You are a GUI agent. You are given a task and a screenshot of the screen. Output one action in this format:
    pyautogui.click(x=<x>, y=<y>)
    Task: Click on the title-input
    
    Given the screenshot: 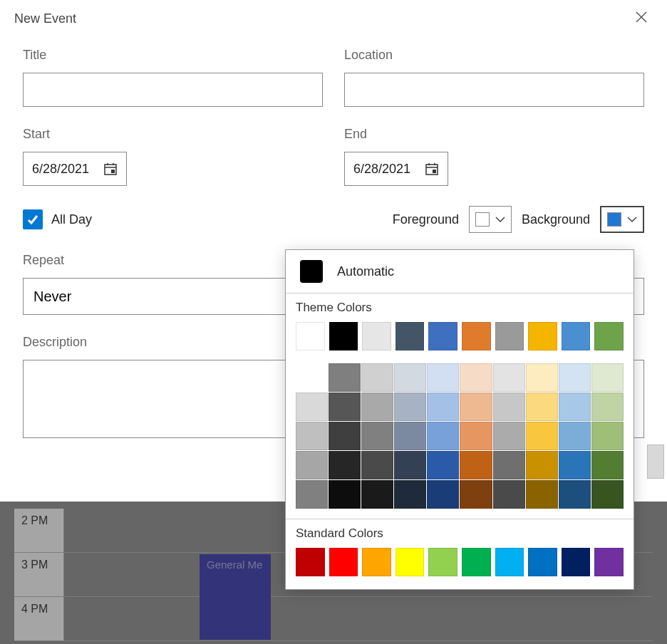 What is the action you would take?
    pyautogui.click(x=172, y=90)
    